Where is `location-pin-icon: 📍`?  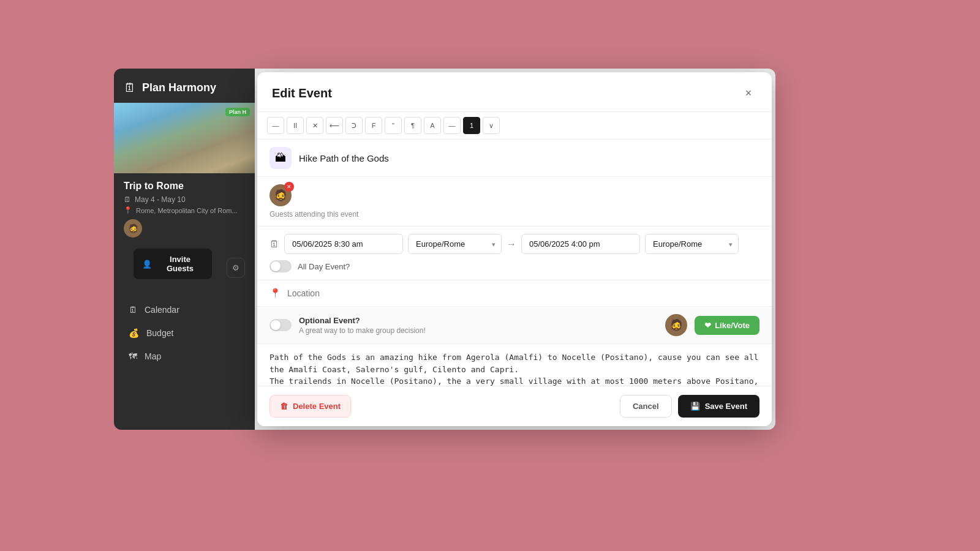
location-pin-icon: 📍 is located at coordinates (128, 211).